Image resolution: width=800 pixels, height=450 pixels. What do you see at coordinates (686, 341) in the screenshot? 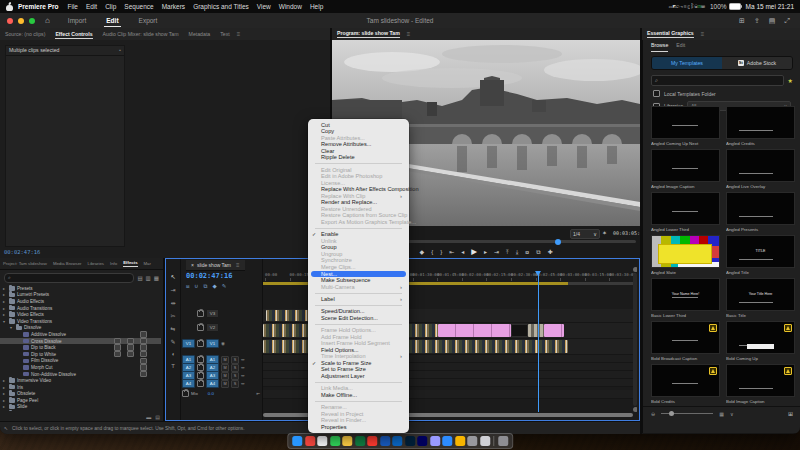
I see `template-card: Bold Broadcast Caption` at bounding box center [686, 341].